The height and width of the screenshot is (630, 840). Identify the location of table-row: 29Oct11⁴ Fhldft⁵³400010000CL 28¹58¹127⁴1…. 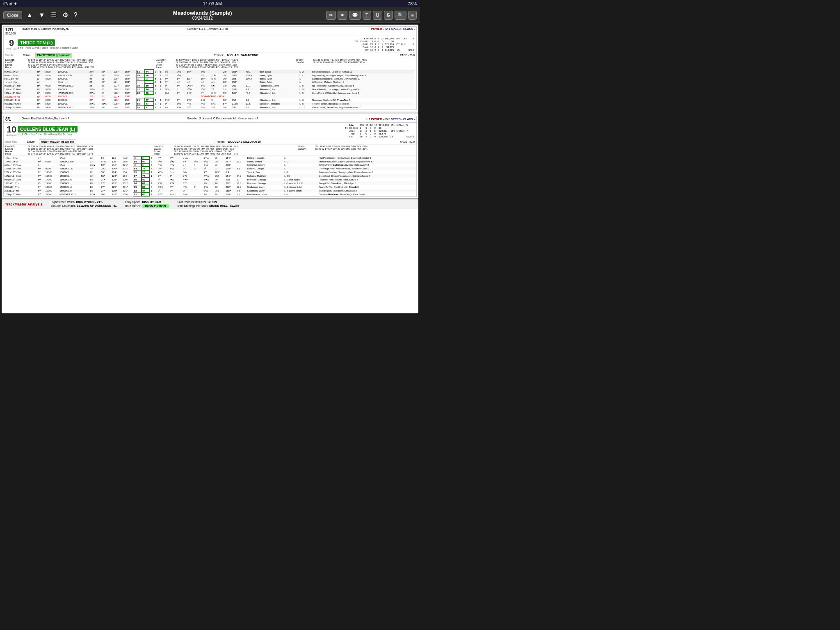
(210, 96).